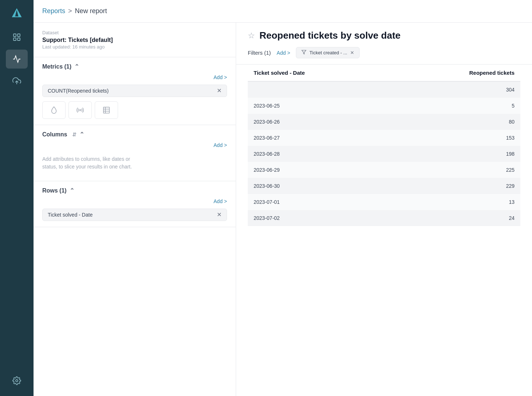 The width and height of the screenshot is (532, 396). I want to click on rows-section-header: Rows (1) ⌃, so click(135, 190).